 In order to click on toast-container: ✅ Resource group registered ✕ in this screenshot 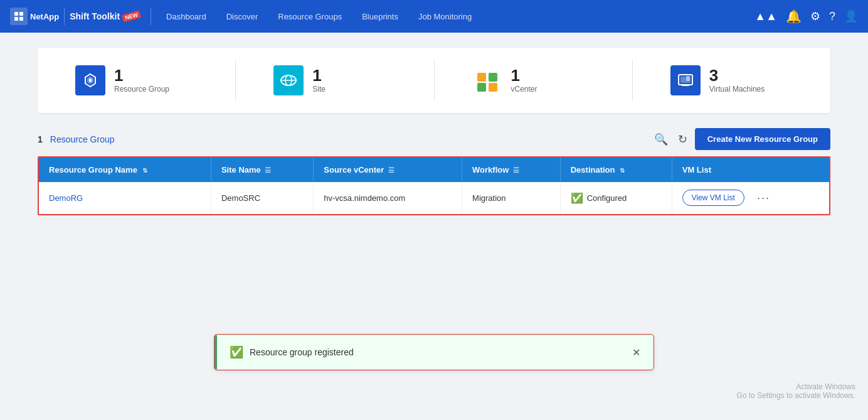, I will do `click(434, 352)`.